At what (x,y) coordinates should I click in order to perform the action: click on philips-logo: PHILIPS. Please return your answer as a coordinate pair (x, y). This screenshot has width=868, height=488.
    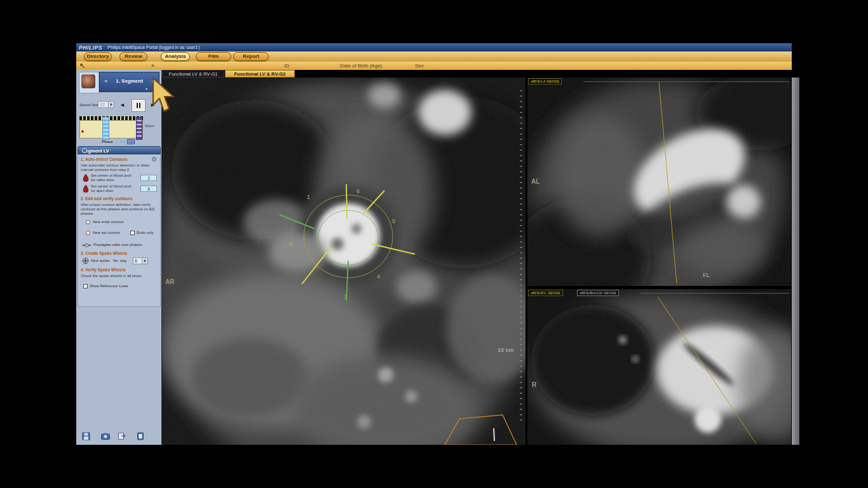
    Looking at the image, I should click on (90, 48).